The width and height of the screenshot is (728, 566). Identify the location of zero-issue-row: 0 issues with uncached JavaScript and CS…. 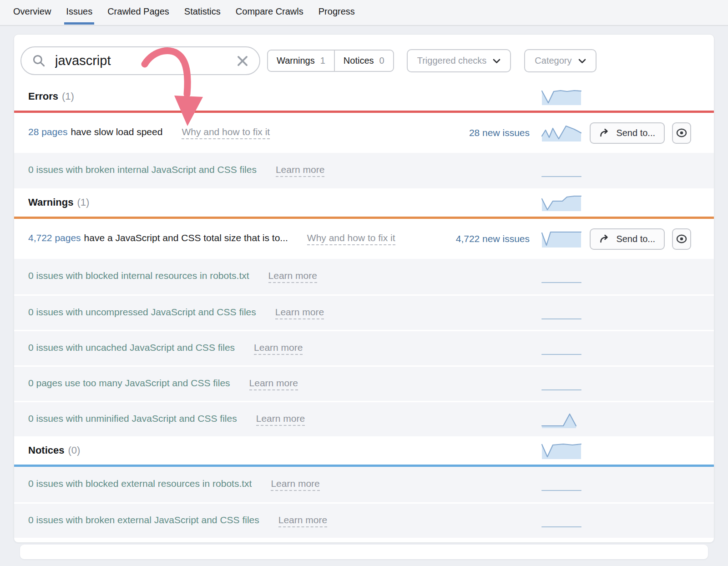
(364, 348).